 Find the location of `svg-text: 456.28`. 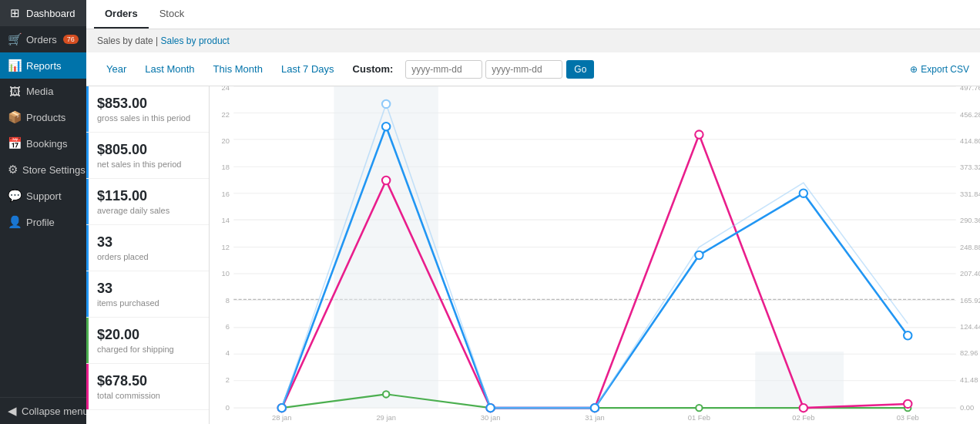

svg-text: 456.28 is located at coordinates (970, 115).